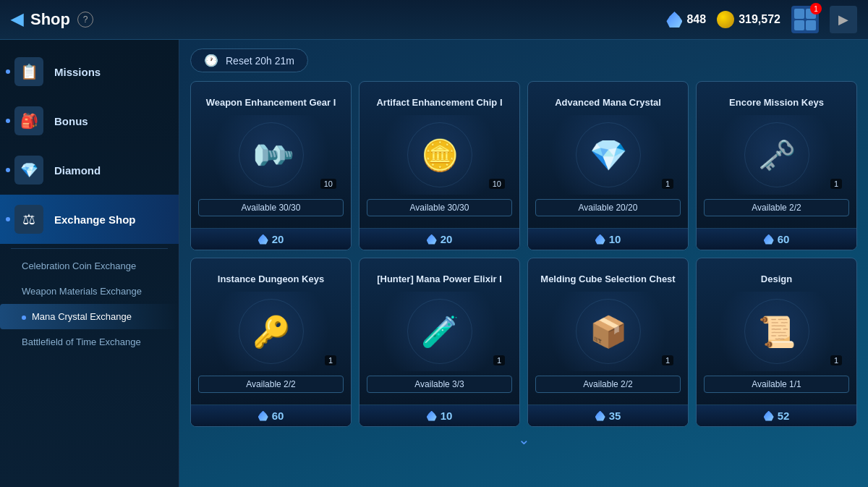 The image size is (868, 487). I want to click on item-emoji: 🧪, so click(440, 331).